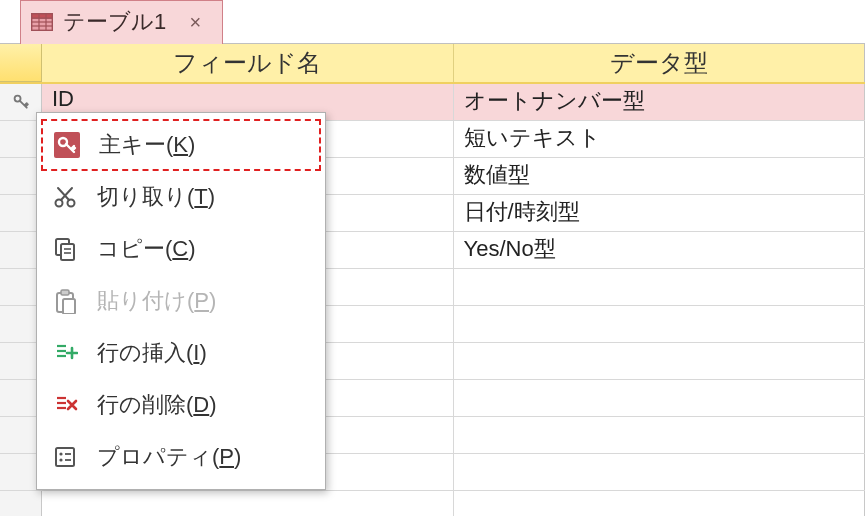 The height and width of the screenshot is (516, 865). Describe the element at coordinates (152, 353) in the screenshot. I see `menu-item-label: 行の挿入(I)` at that location.